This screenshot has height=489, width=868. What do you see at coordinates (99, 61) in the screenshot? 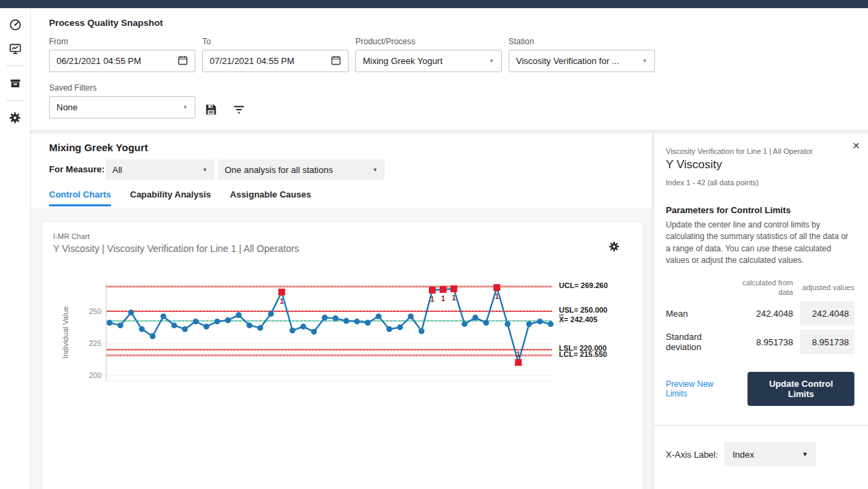
I see `from-date-value: 06/21/2021 04:55 PM` at bounding box center [99, 61].